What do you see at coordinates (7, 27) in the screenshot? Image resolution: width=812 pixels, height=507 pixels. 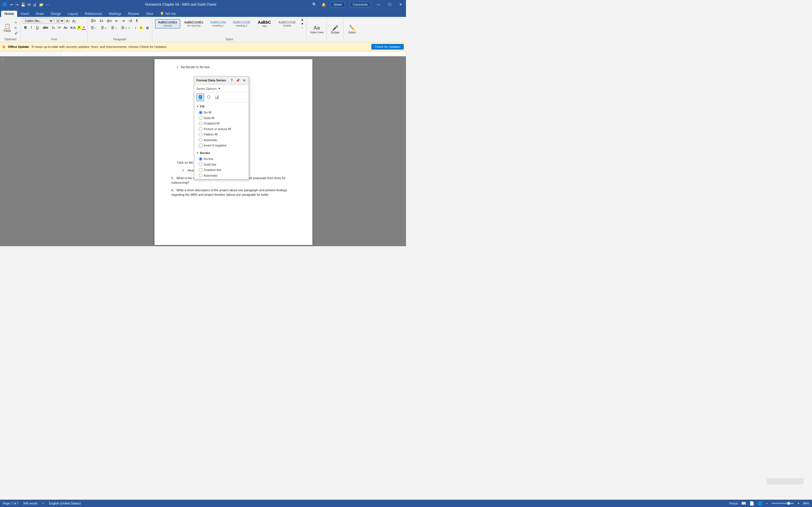 I see `paste-button: 📋 Paste` at bounding box center [7, 27].